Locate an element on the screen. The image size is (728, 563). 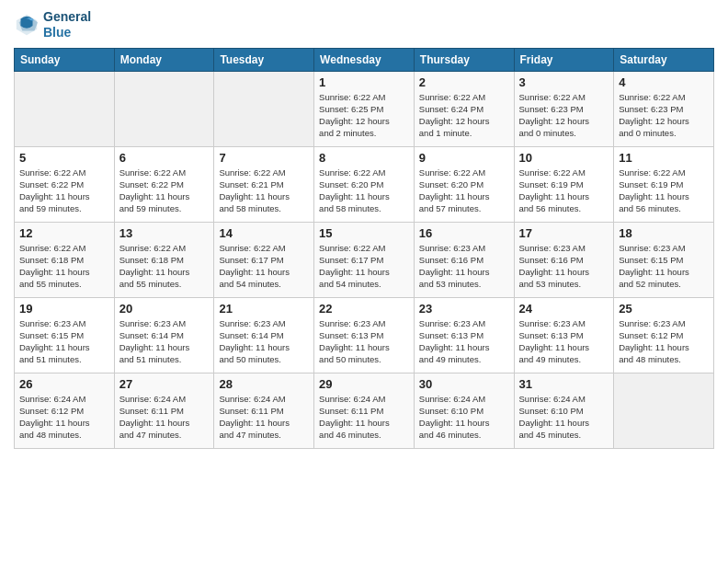
logo-icon is located at coordinates (27, 25).